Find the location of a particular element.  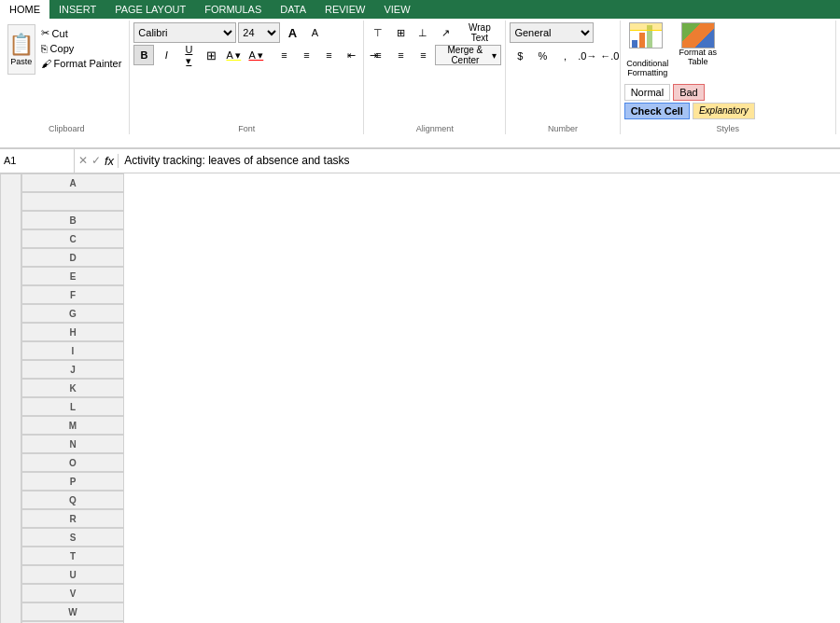

tab-view: VIEW is located at coordinates (397, 9).